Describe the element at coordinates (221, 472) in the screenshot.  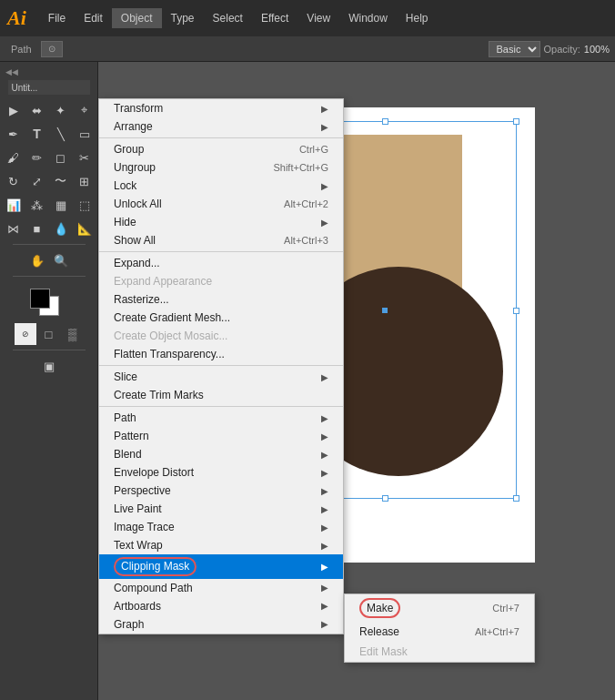
I see `menu-item-envelope-distort: Envelope Distort ▶` at that location.